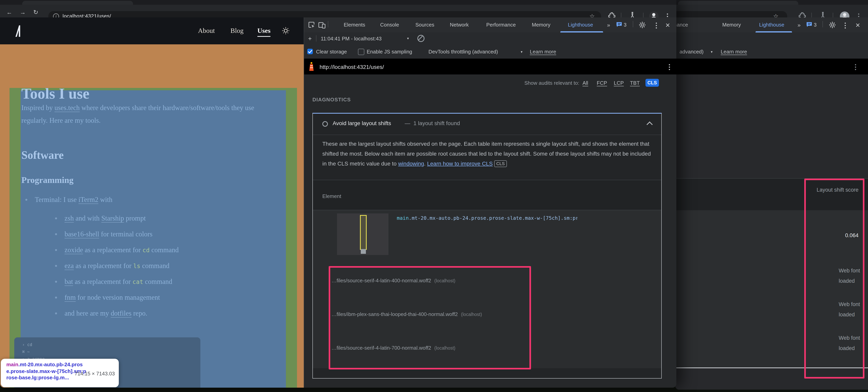 The width and height of the screenshot is (868, 392). What do you see at coordinates (311, 67) in the screenshot?
I see `lighthouse-icon` at bounding box center [311, 67].